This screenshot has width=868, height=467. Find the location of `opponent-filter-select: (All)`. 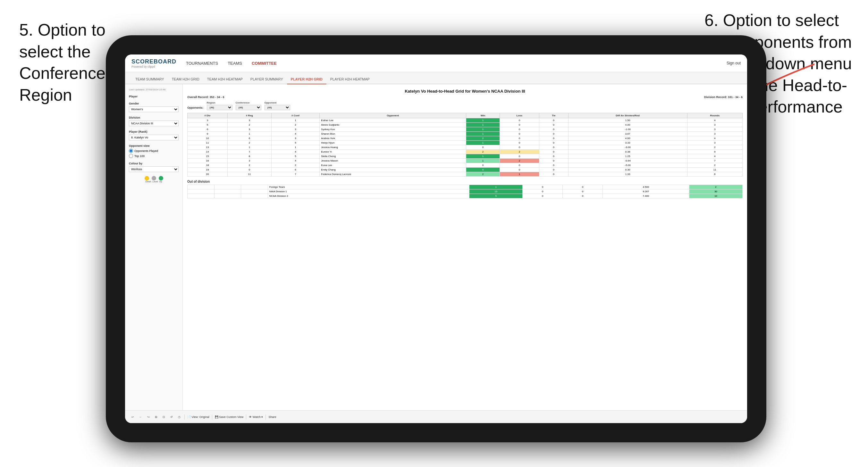

opponent-filter-select: (All) is located at coordinates (277, 107).